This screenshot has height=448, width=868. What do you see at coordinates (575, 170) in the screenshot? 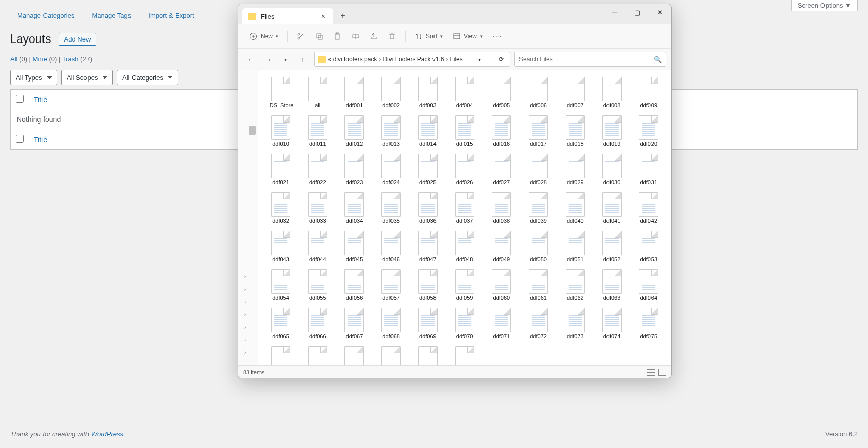
I see `file-item: ddf029` at bounding box center [575, 170].